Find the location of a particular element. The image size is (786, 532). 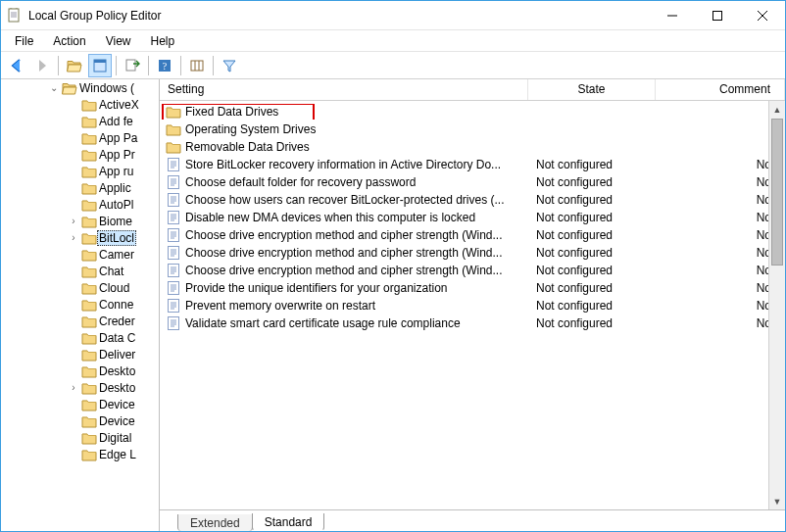

col-header-comment: Comment is located at coordinates (720, 90).